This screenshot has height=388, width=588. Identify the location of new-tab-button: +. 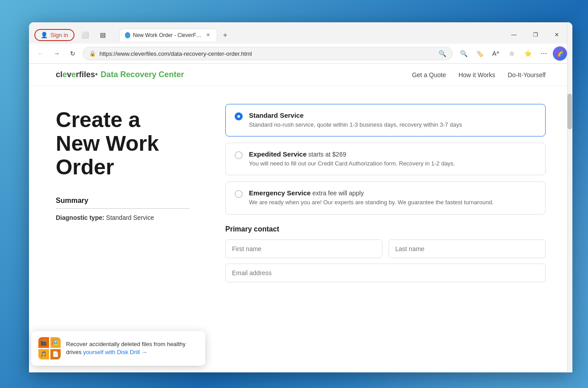
(225, 35).